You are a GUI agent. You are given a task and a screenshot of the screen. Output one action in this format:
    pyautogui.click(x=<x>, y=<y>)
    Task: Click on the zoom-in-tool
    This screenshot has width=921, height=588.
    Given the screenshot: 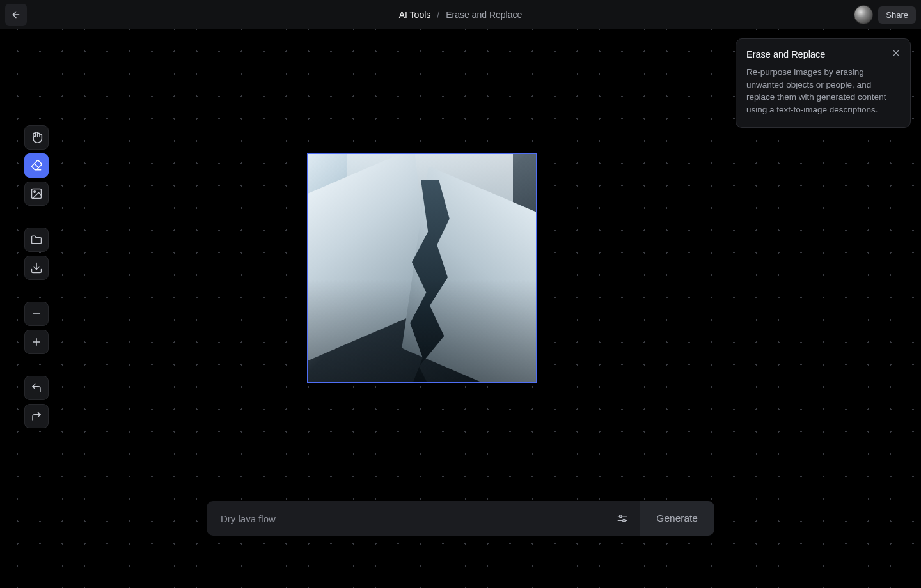 What is the action you would take?
    pyautogui.click(x=36, y=342)
    